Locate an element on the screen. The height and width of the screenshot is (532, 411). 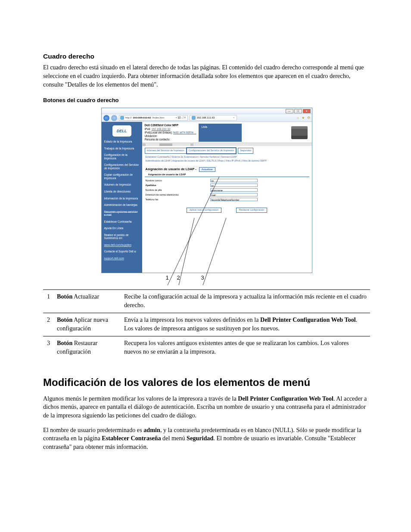
row-input: cn is located at coordinates (234, 180).